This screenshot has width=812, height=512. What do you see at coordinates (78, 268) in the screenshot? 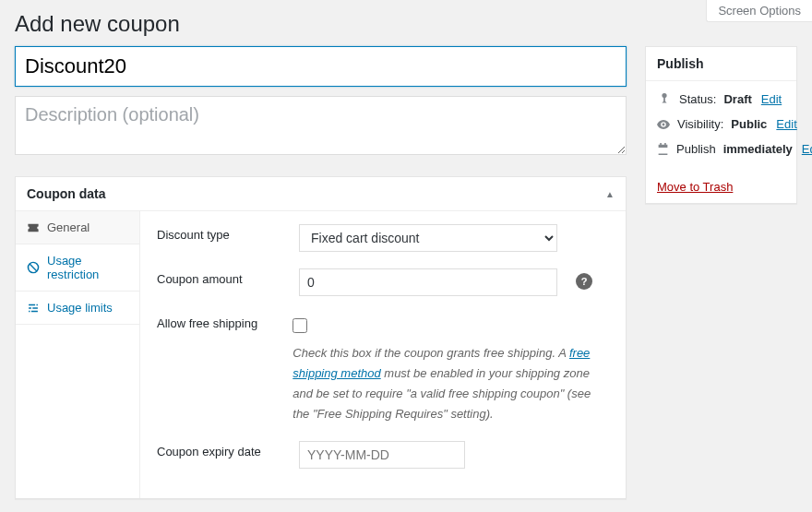
I see `tab-usage-restriction: Usage restriction` at bounding box center [78, 268].